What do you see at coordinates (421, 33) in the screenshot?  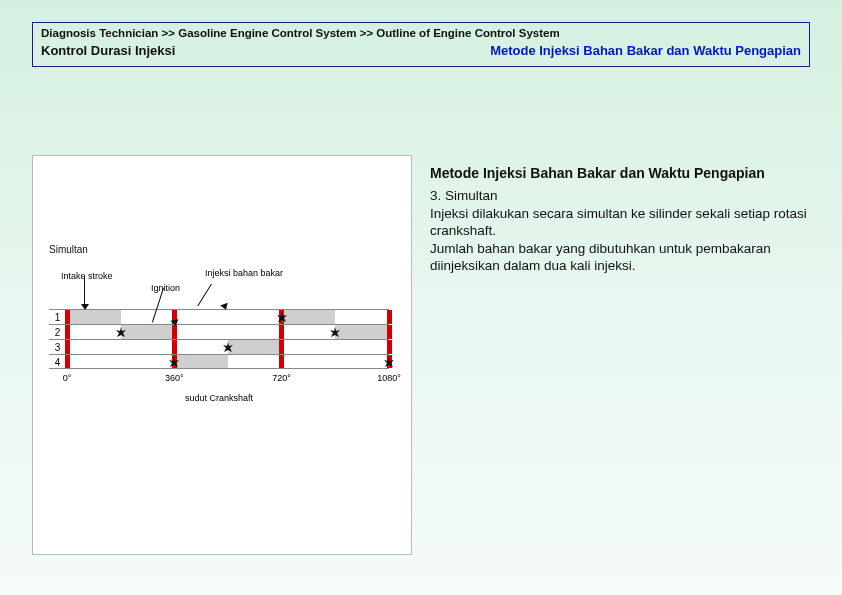 I see `breadcrumb: Diagnosis Technician >> Gasoline Engine …` at bounding box center [421, 33].